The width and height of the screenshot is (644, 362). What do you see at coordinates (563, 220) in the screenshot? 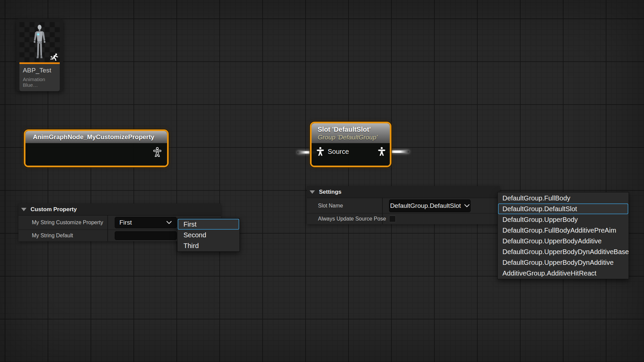
I see `menu-item-upperbody: DefaultGroup.UpperBody` at bounding box center [563, 220].